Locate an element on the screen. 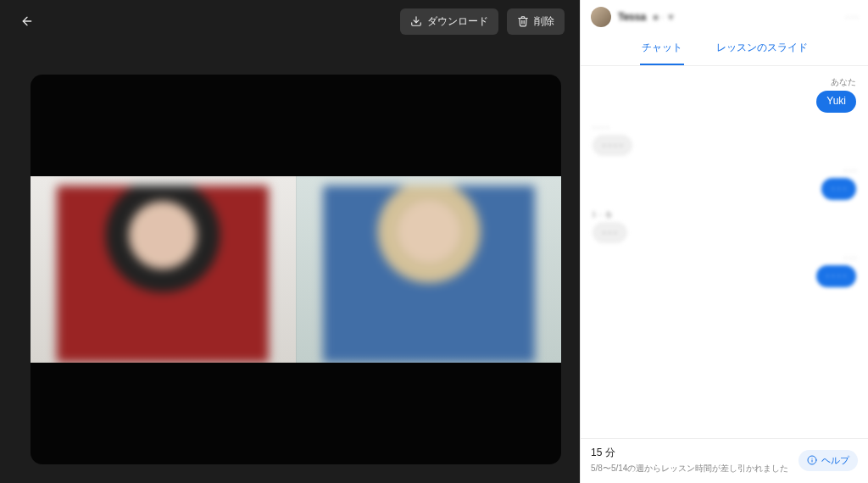  message-sender: I· · ·b is located at coordinates (602, 215).